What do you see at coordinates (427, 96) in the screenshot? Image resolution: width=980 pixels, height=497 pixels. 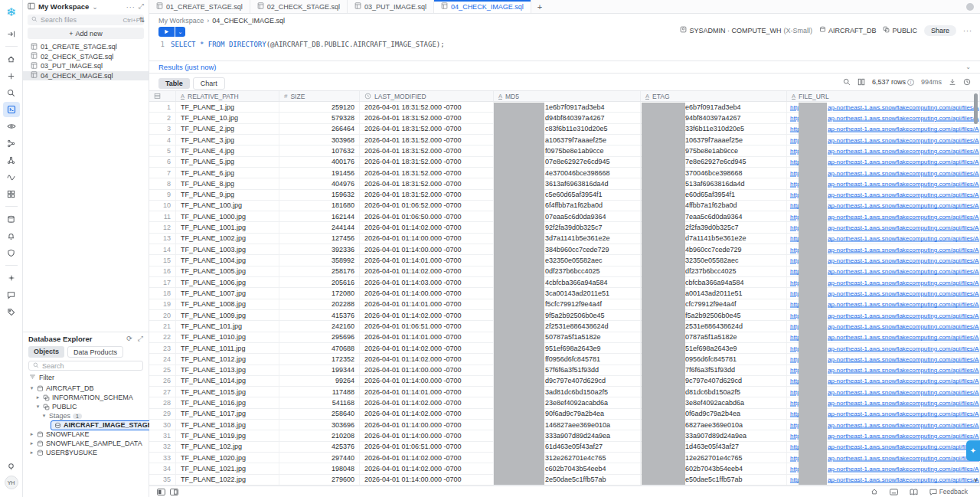 I see `column-header-last_modified: LAST_MODIFIED` at bounding box center [427, 96].